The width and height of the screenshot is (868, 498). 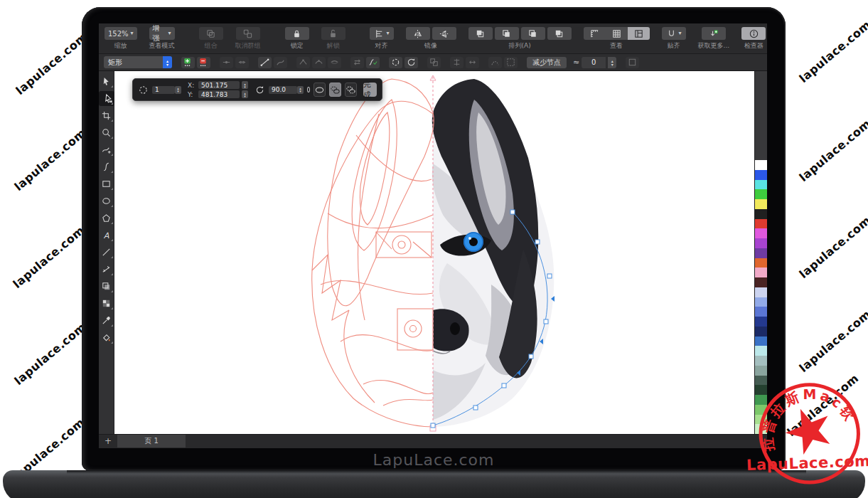 What do you see at coordinates (283, 90) in the screenshot?
I see `angle-input: 90.0` at bounding box center [283, 90].